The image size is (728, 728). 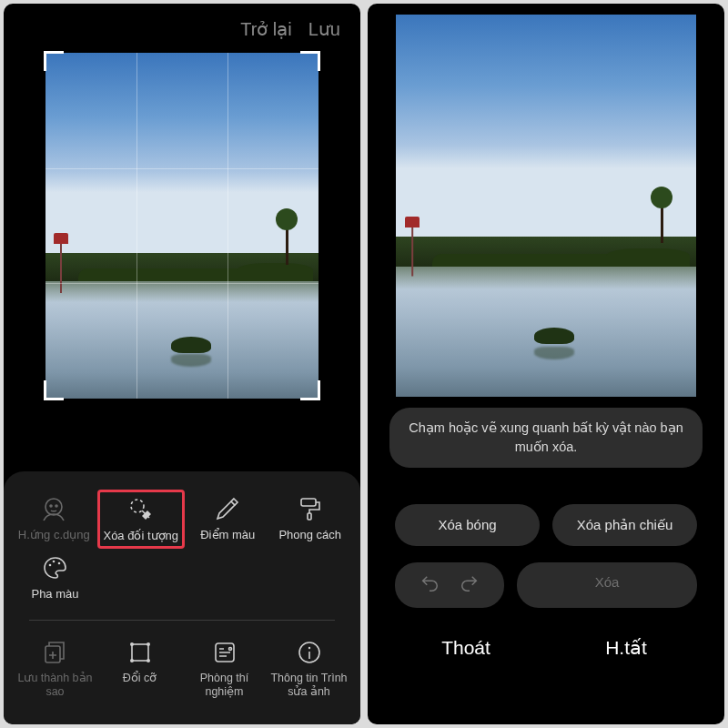 What do you see at coordinates (54, 390) in the screenshot?
I see `crop-handle-bl` at bounding box center [54, 390].